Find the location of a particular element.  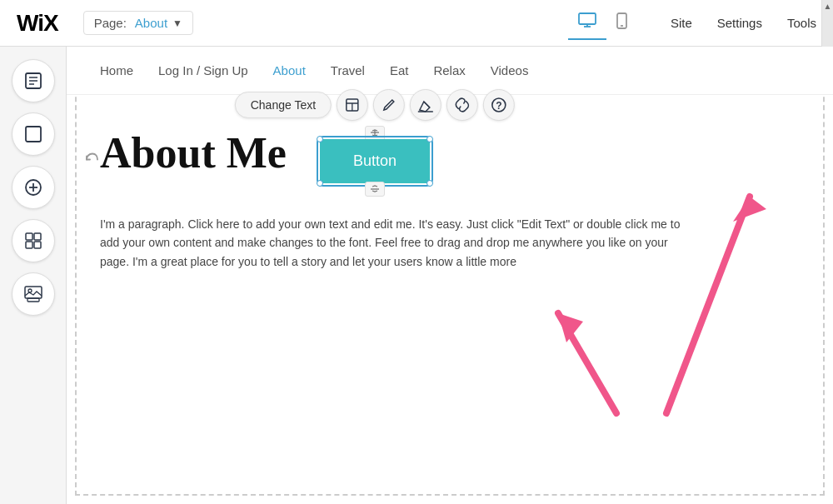

nav-login: Log In / Sign Up is located at coordinates (203, 70).